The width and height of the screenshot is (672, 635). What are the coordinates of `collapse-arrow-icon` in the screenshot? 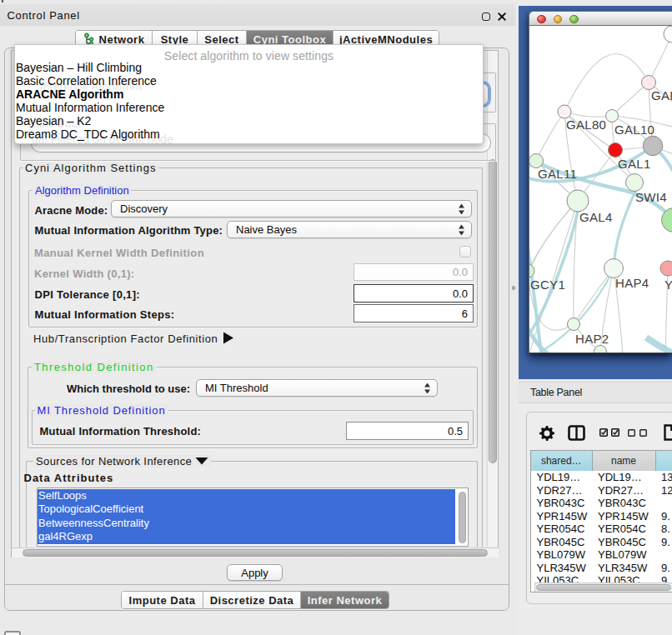 It's located at (202, 462).